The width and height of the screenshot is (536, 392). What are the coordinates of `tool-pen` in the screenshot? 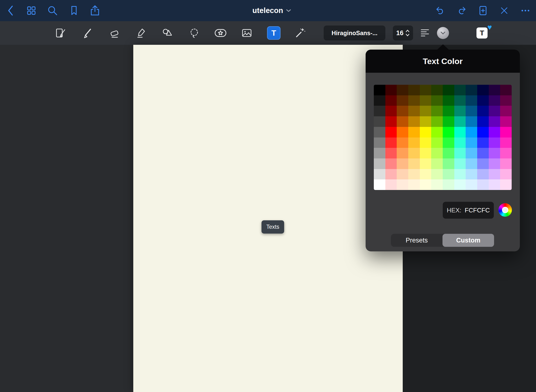 It's located at (88, 33).